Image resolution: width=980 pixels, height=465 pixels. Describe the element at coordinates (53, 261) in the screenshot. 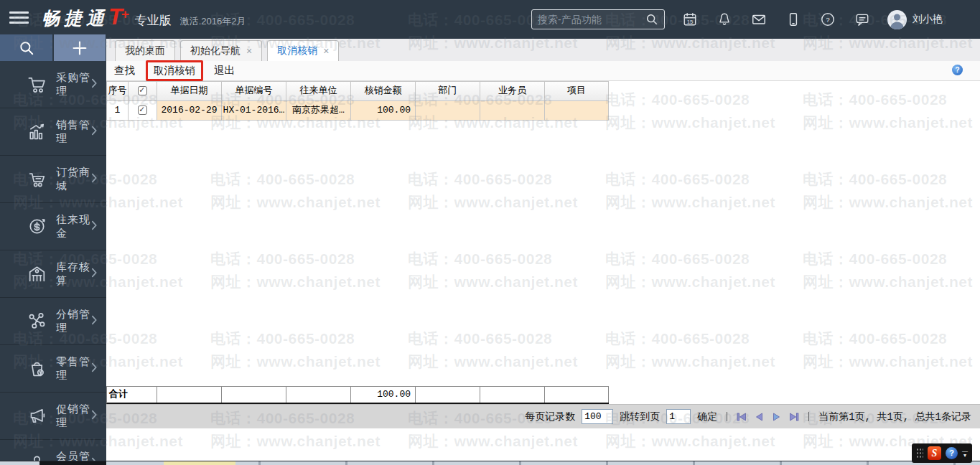

I see `sidebar-menu: 采购管理销售管理订货商城往来现金库存核算分销管理零售管理促销管理会员管理` at that location.